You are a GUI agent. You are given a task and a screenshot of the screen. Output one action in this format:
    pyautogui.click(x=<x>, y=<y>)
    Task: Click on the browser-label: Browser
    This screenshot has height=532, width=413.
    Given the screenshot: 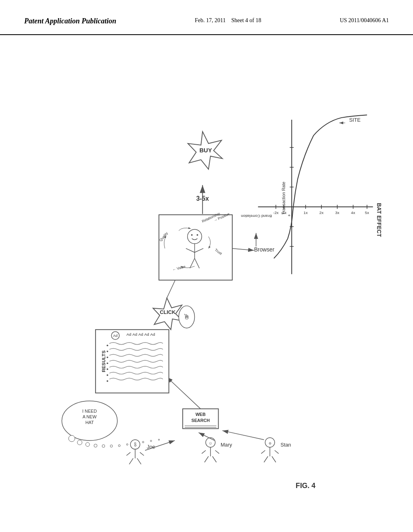 What is the action you would take?
    pyautogui.click(x=265, y=250)
    